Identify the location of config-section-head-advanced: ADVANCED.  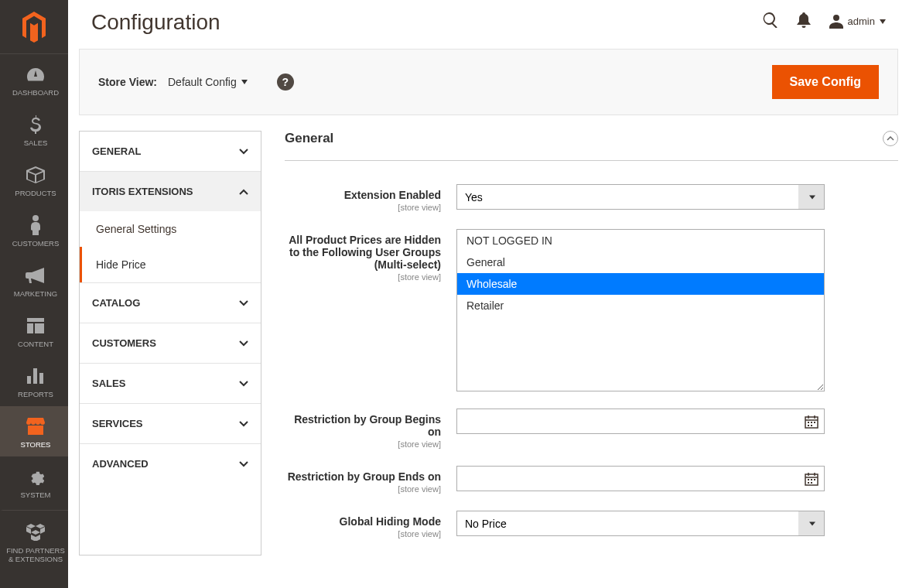
(170, 464).